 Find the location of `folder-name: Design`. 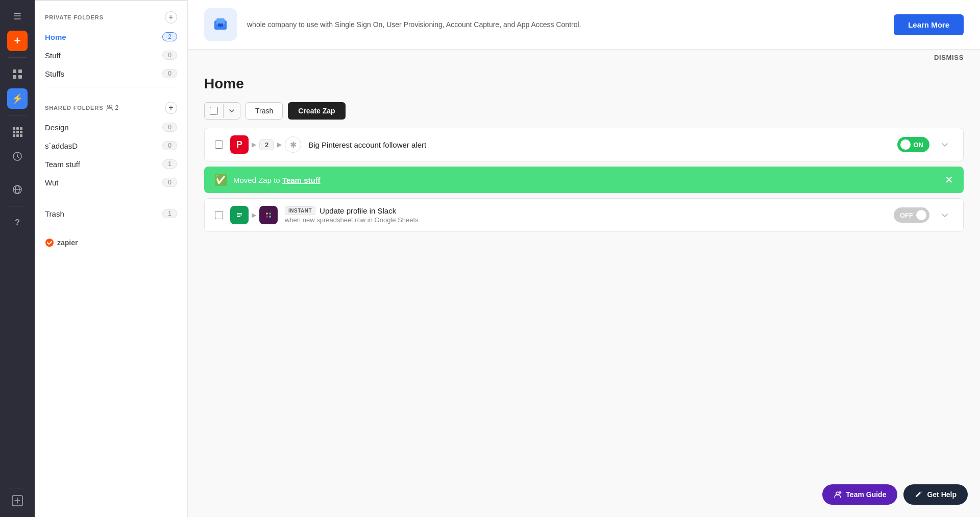

folder-name: Design is located at coordinates (57, 128).